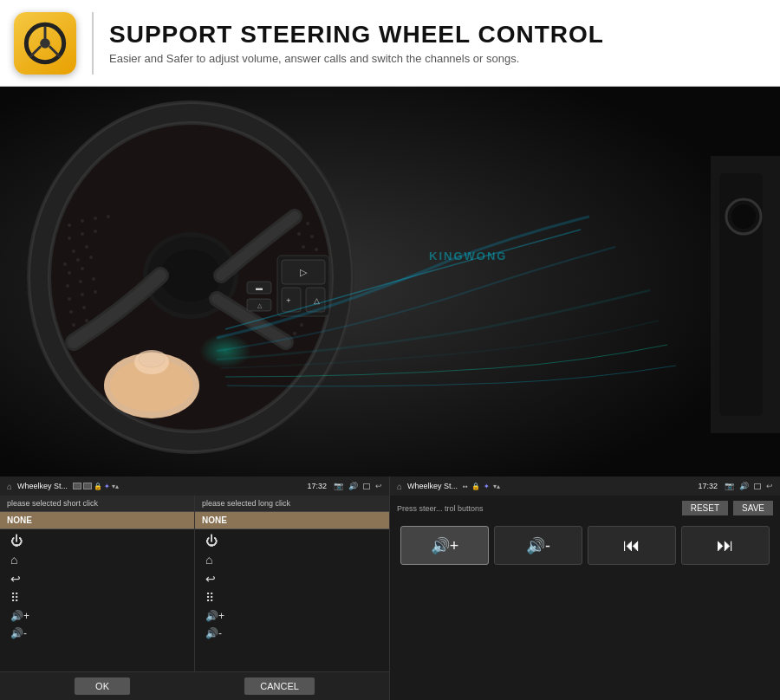 This screenshot has height=700, width=780. I want to click on back-icon-long: ↩, so click(211, 579).